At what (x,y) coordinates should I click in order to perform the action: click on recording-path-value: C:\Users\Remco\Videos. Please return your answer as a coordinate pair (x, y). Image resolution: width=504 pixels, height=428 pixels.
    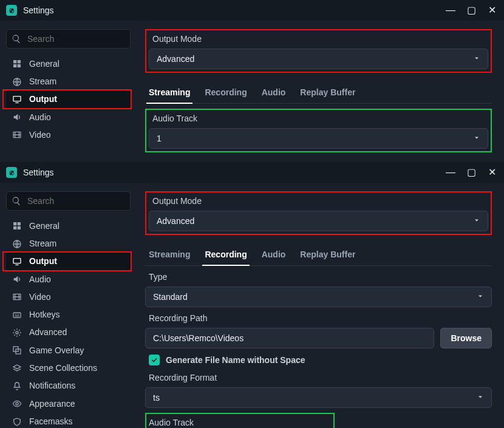
    Looking at the image, I should click on (198, 338).